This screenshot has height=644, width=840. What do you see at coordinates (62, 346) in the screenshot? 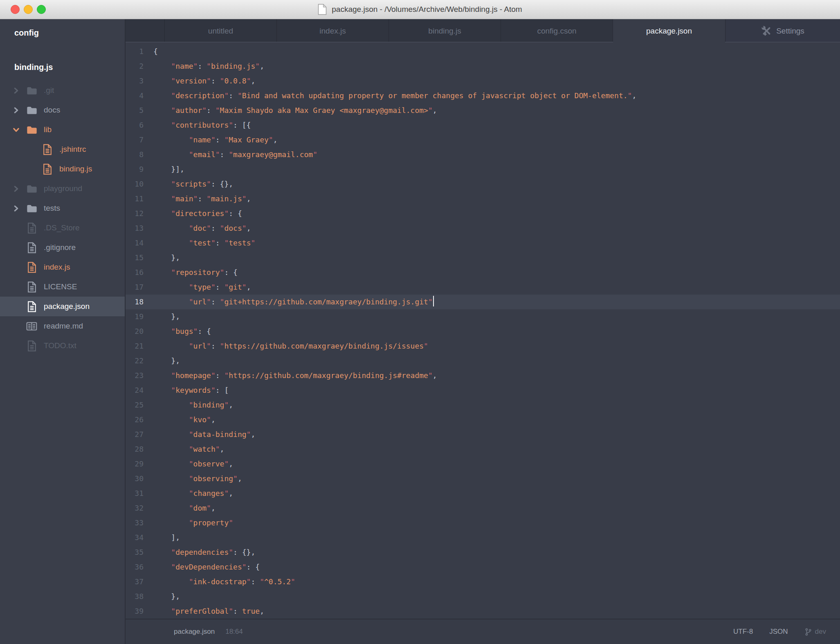
I see `tree-item-todo-txt: TODO.txt` at bounding box center [62, 346].